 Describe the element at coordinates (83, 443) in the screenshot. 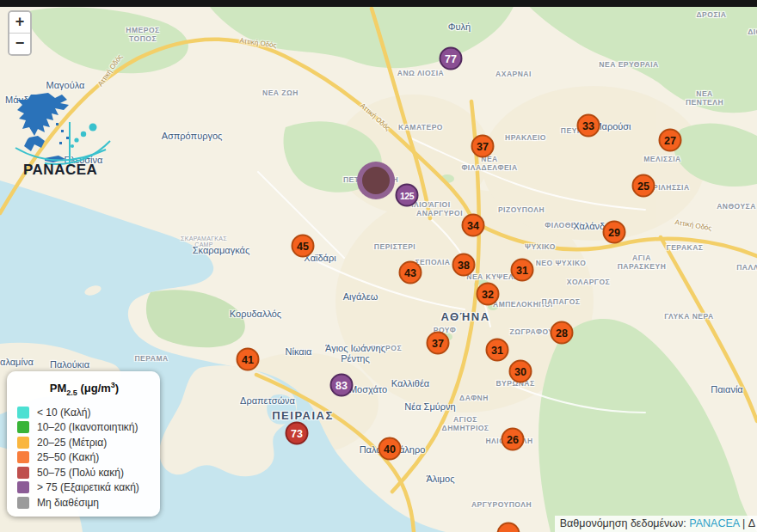

I see `pm25-legend: PM2.5 (μg/m3) < 10 (Καλή)10–20 (Ικανοποι…` at that location.